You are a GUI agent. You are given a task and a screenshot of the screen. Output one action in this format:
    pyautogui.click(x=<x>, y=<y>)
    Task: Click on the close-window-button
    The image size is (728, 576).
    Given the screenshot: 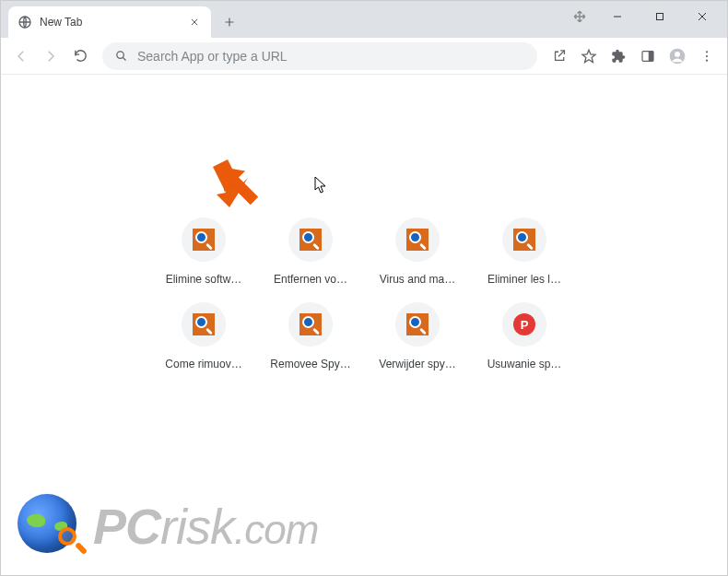 What is the action you would take?
    pyautogui.click(x=702, y=17)
    